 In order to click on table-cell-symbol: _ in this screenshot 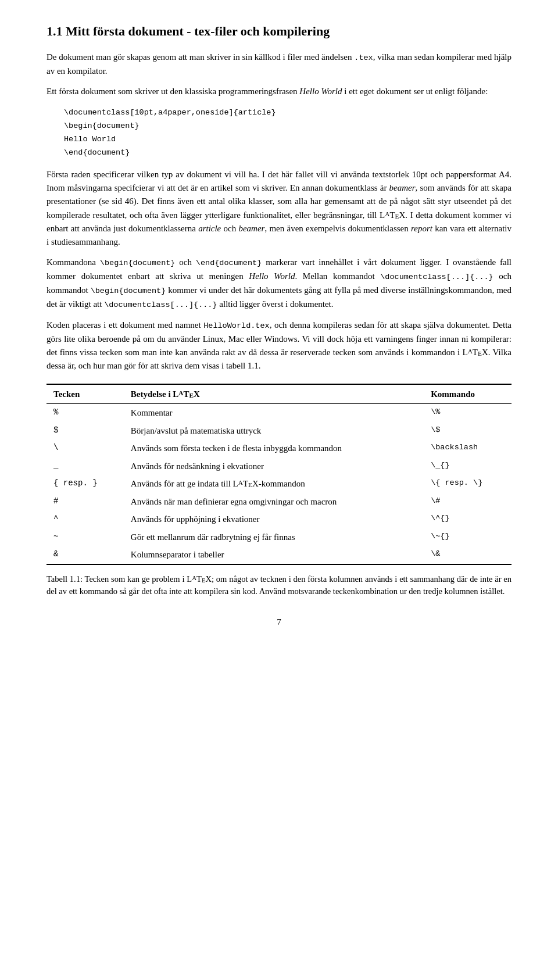, I will do `click(85, 466)`.